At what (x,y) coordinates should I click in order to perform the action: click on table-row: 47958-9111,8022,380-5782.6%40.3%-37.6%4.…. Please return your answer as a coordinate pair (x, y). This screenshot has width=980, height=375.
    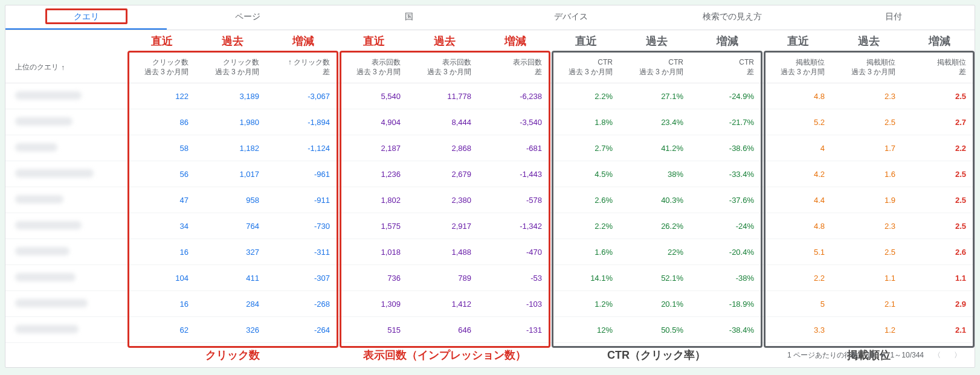
    Looking at the image, I should click on (490, 200).